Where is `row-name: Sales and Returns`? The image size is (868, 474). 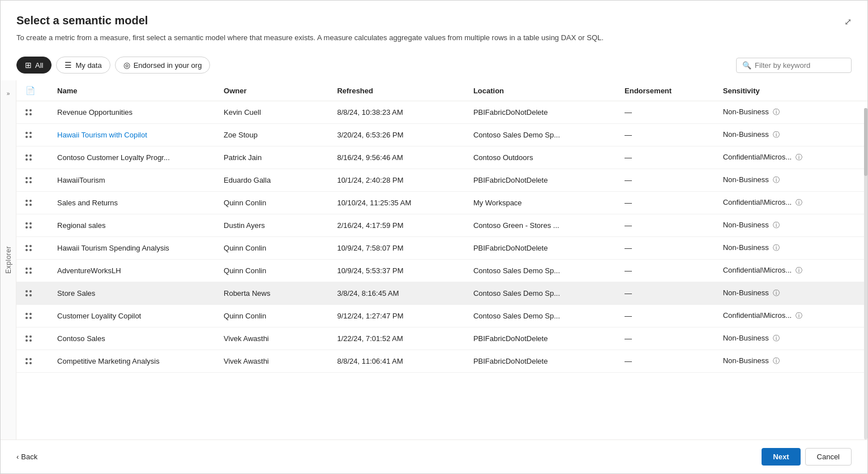 row-name: Sales and Returns is located at coordinates (134, 203).